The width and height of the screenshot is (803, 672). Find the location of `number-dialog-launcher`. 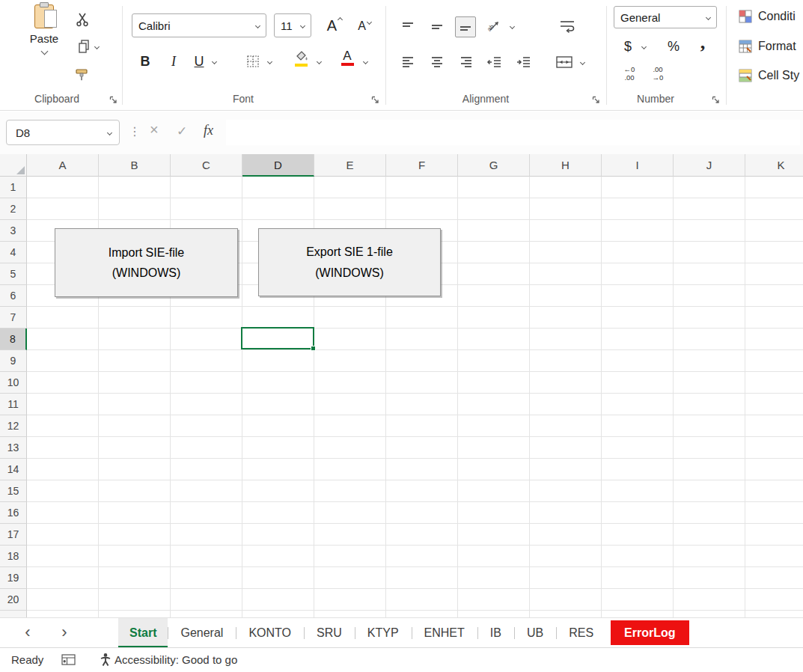

number-dialog-launcher is located at coordinates (715, 101).